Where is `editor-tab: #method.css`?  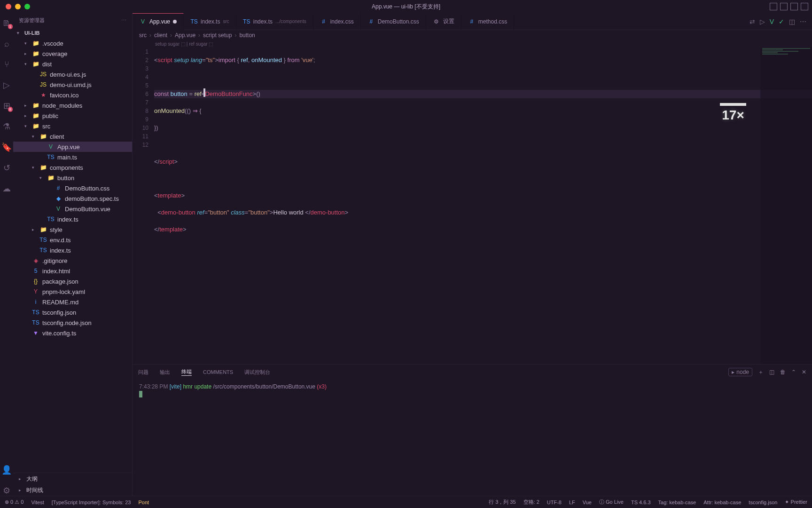
editor-tab: #method.css is located at coordinates (488, 22).